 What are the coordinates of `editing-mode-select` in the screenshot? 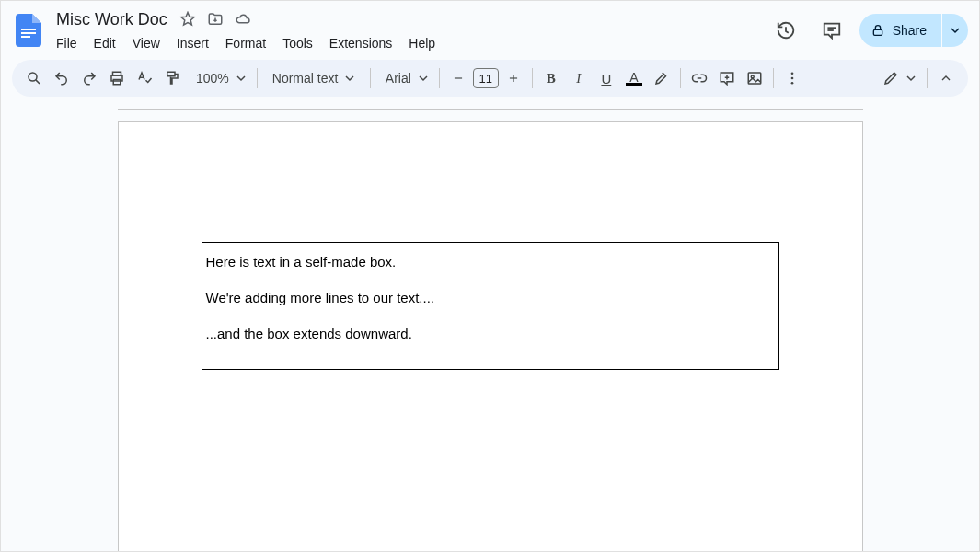 It's located at (897, 78).